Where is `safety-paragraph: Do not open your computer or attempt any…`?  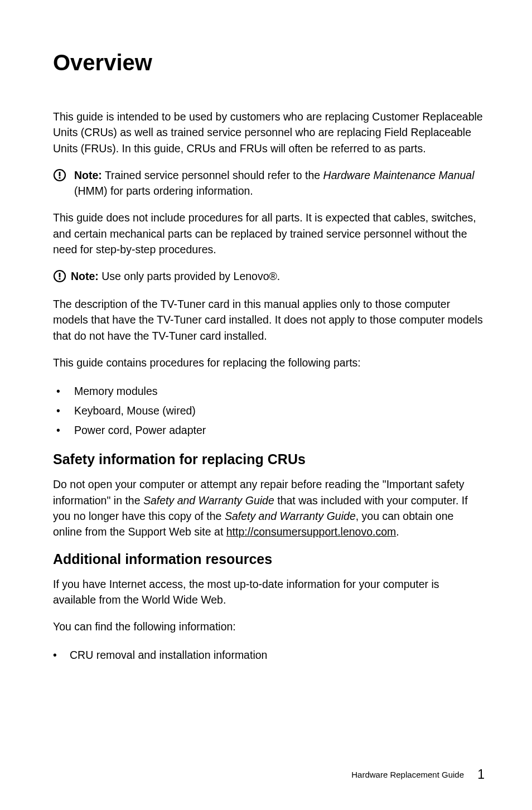 safety-paragraph: Do not open your computer or attempt any… is located at coordinates (269, 508).